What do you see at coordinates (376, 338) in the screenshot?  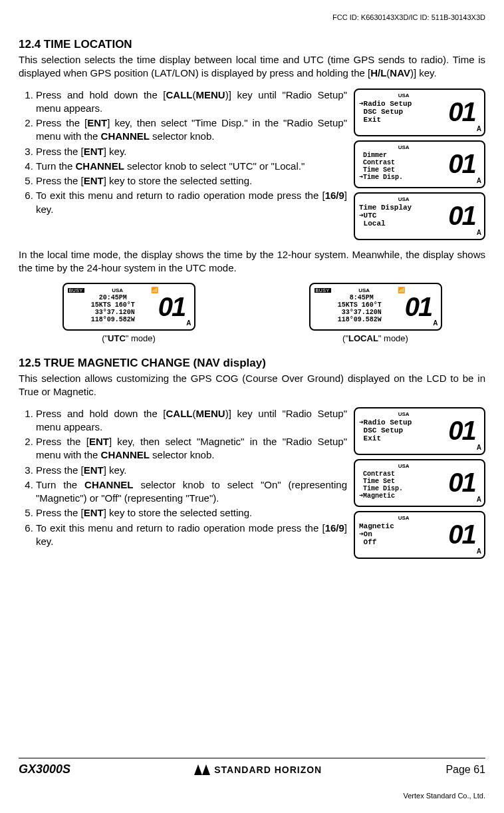 I see `local-mode-caption: ("LOCAL" mode)` at bounding box center [376, 338].